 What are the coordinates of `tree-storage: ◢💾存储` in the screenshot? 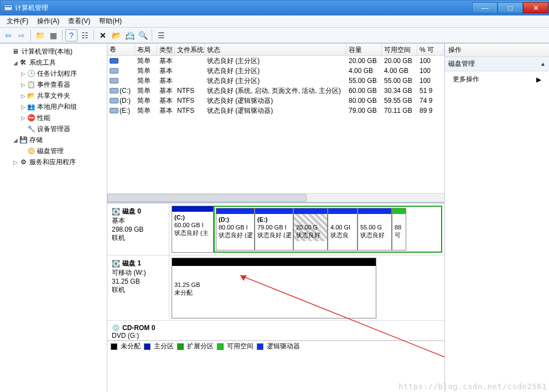 It's located at (53, 140).